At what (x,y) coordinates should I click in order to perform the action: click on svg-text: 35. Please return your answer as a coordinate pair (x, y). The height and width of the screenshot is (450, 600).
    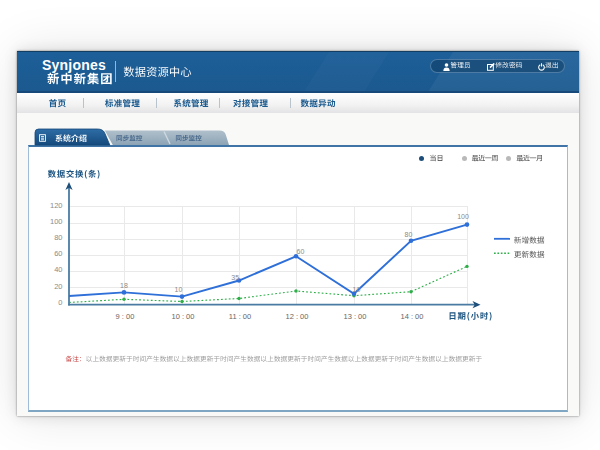
    Looking at the image, I should click on (235, 278).